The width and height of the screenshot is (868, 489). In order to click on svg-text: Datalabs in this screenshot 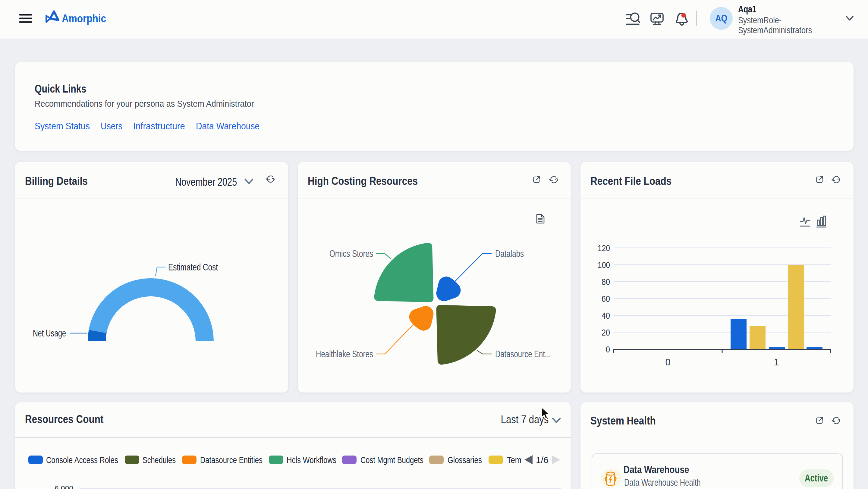, I will do `click(509, 253)`.